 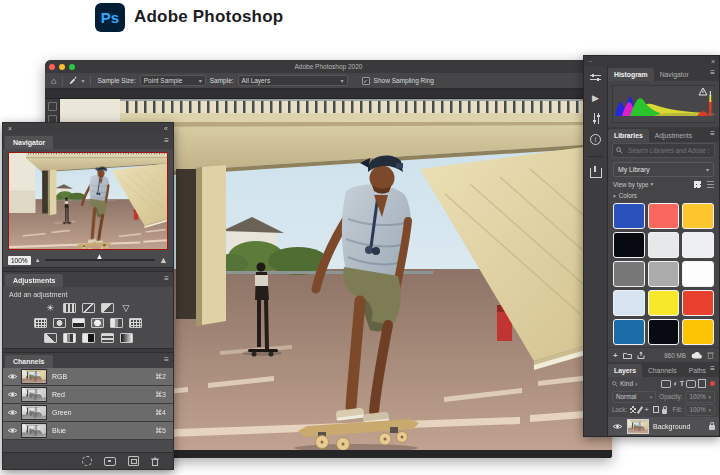 I want to click on zoom-out-icon: ▲, so click(x=38, y=260).